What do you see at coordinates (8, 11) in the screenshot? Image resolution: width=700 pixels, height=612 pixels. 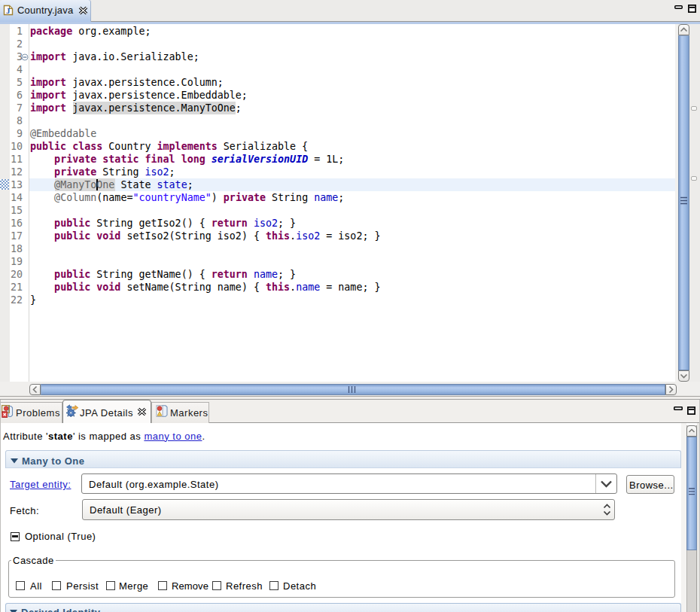 I see `svg-text: J` at bounding box center [8, 11].